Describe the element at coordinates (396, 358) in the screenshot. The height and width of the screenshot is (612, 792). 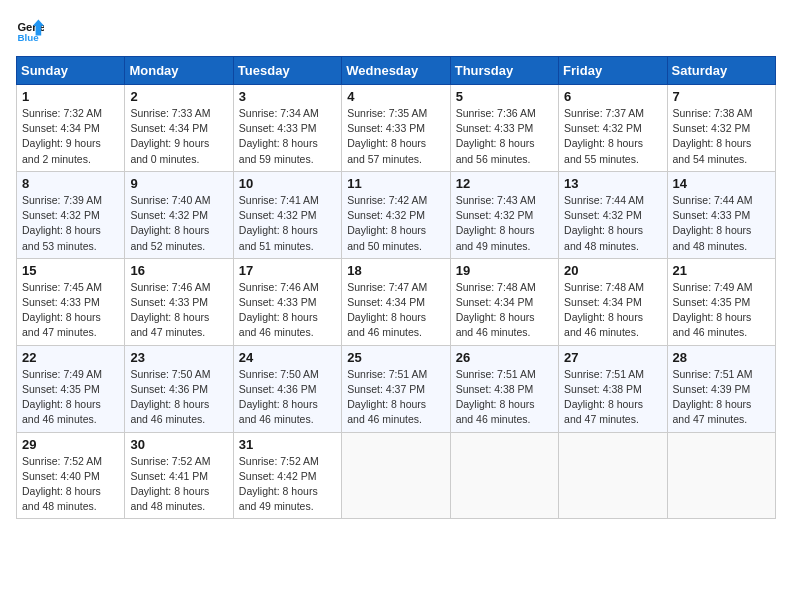
I see `day-number: 25` at that location.